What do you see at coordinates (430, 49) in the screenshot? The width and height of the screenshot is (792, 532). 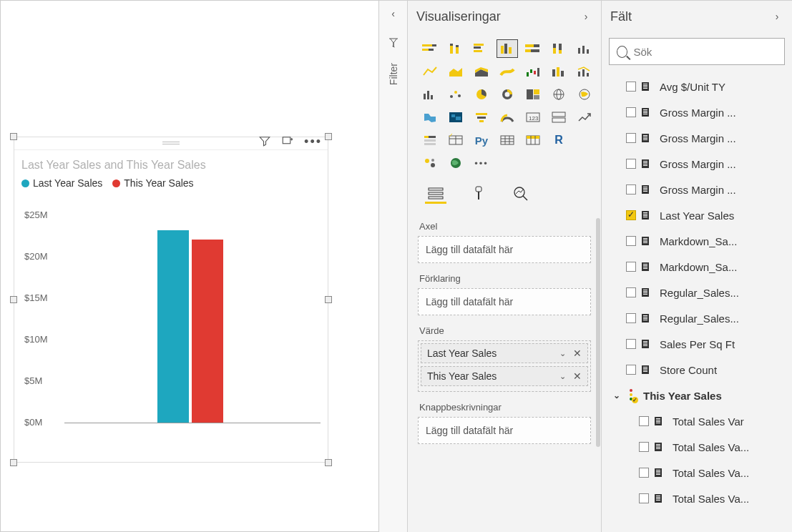 I see `viz-stacked-bar-icon` at bounding box center [430, 49].